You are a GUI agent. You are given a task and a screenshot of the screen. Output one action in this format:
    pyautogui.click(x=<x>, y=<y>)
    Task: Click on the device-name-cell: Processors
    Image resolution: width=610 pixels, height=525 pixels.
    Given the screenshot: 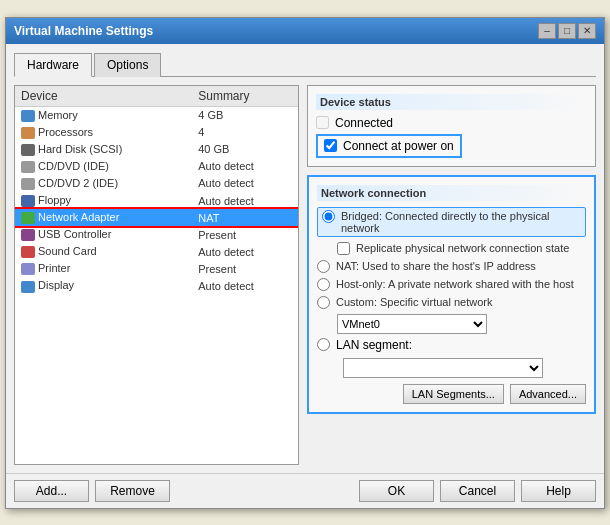 What is the action you would take?
    pyautogui.click(x=104, y=132)
    